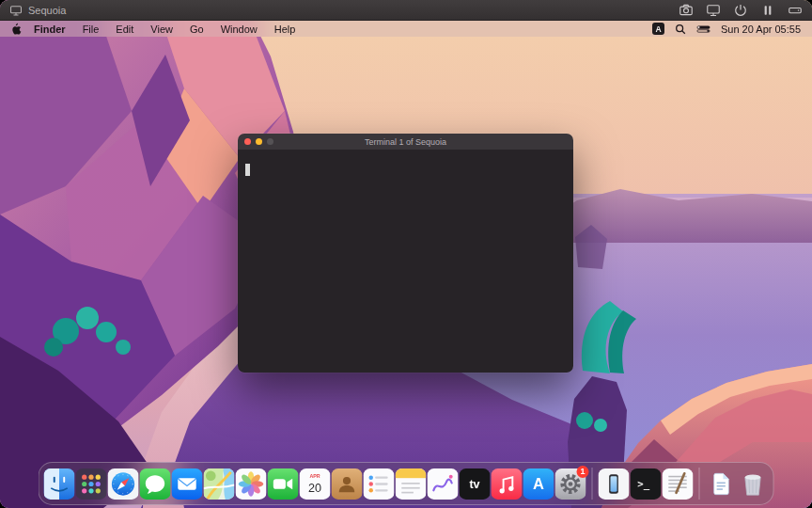  Describe the element at coordinates (726, 28) in the screenshot. I see `menu-bar-status: A Sun 20 Apr 05:55` at that location.